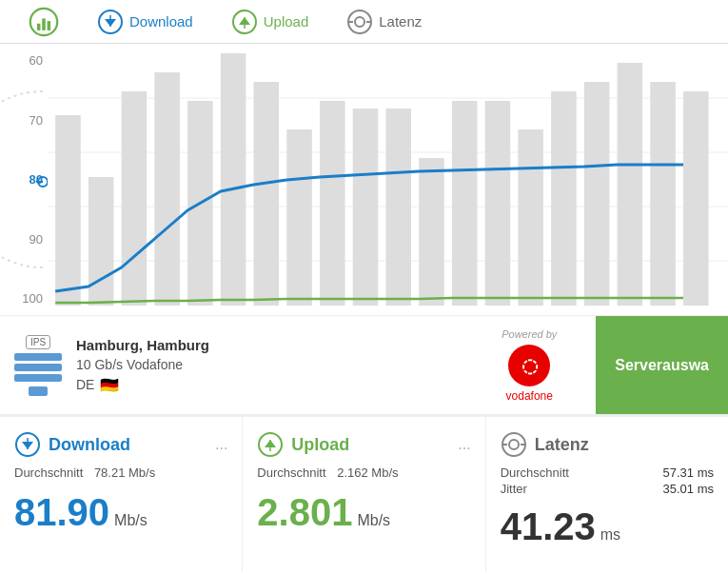  I want to click on tab-upload-label: Upload, so click(286, 21).